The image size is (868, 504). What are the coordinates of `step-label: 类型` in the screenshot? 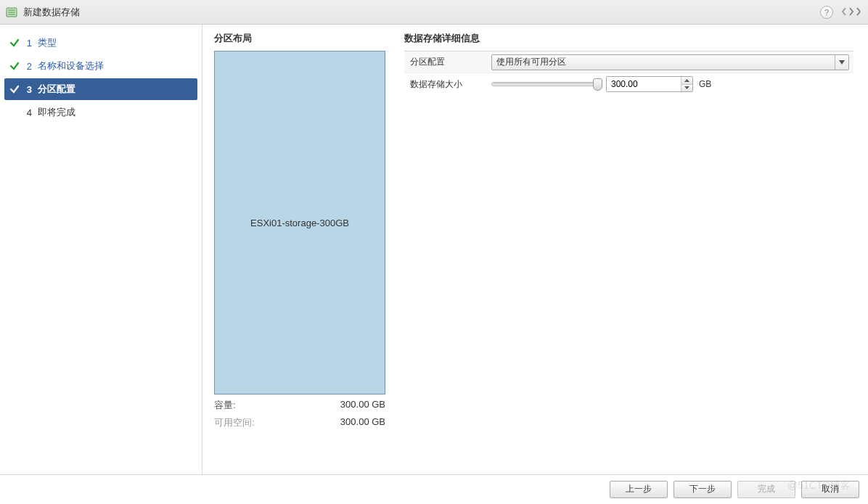 It's located at (47, 43).